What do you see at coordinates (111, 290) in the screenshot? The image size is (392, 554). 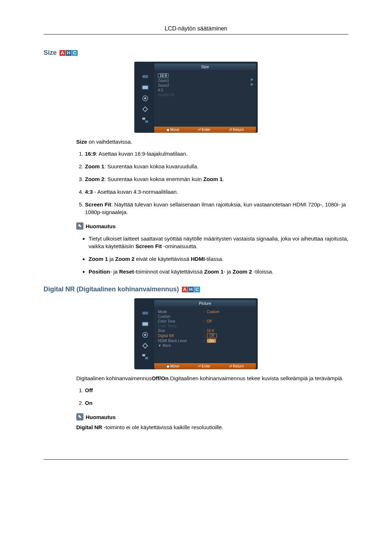 I see `section-nr-heading-text: Digital NR (Digitaalinen kohinanvaimennu…` at bounding box center [111, 290].